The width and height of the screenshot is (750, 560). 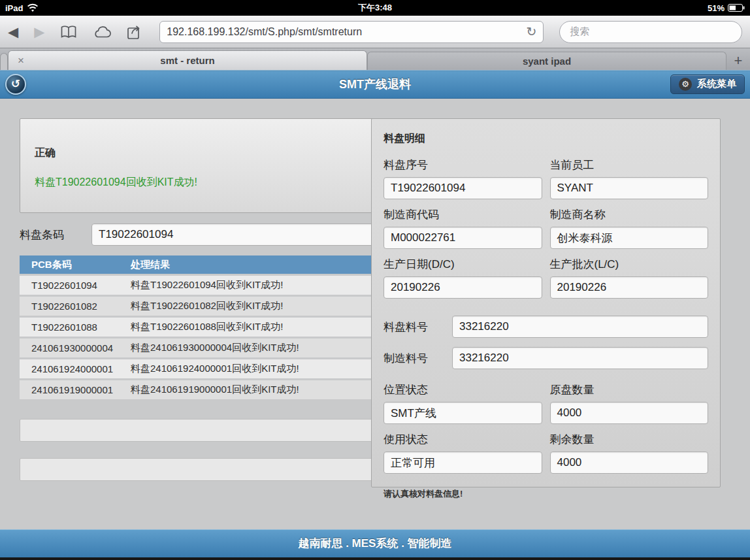 What do you see at coordinates (580, 358) in the screenshot?
I see `mfg-part-input: 33216220` at bounding box center [580, 358].